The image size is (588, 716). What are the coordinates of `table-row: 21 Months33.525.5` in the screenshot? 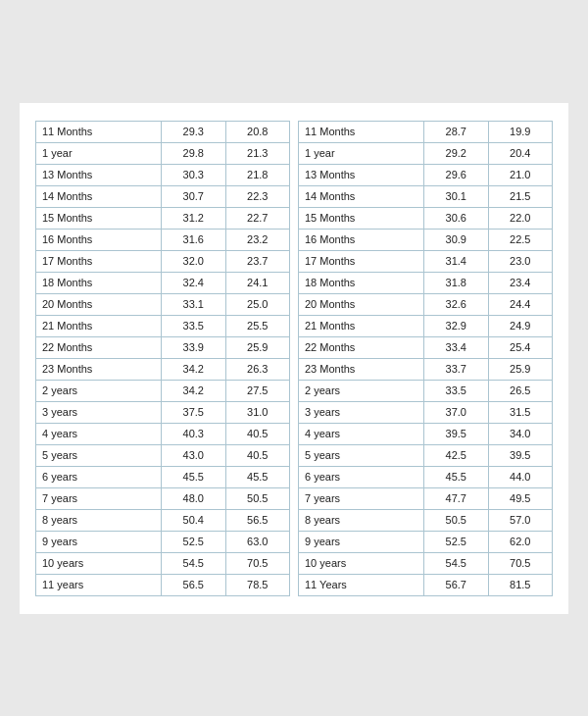 It's located at (163, 326).